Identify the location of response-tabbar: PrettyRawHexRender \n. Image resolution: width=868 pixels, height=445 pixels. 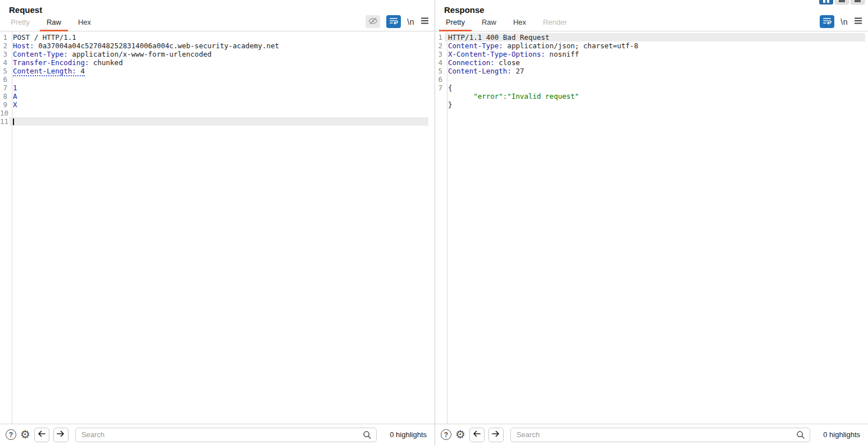
(651, 24).